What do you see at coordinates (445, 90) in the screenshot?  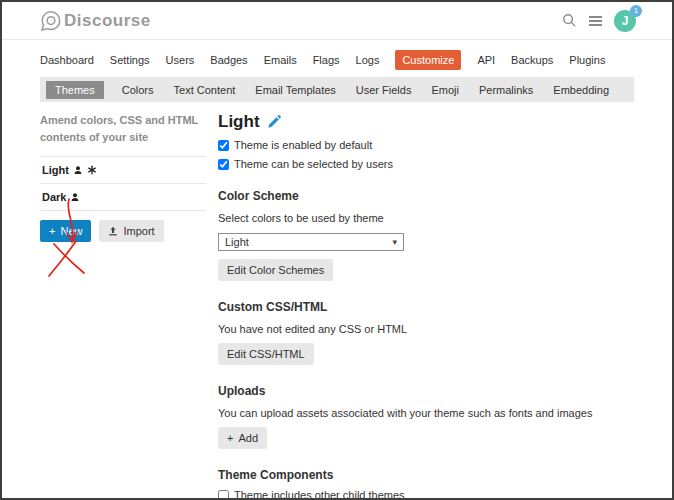 I see `tab-emoji: Emoji` at bounding box center [445, 90].